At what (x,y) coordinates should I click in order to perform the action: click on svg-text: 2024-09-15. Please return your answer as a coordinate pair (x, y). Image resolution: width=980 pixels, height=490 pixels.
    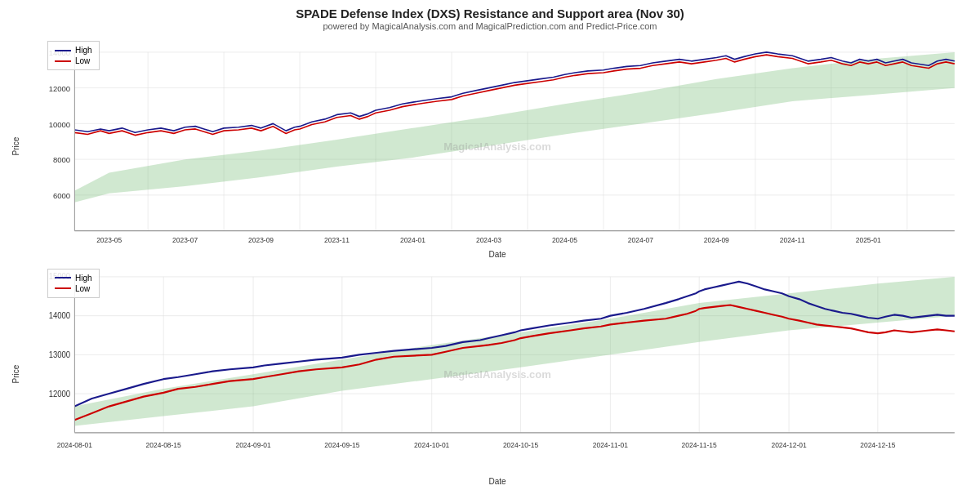
    Looking at the image, I should click on (341, 444).